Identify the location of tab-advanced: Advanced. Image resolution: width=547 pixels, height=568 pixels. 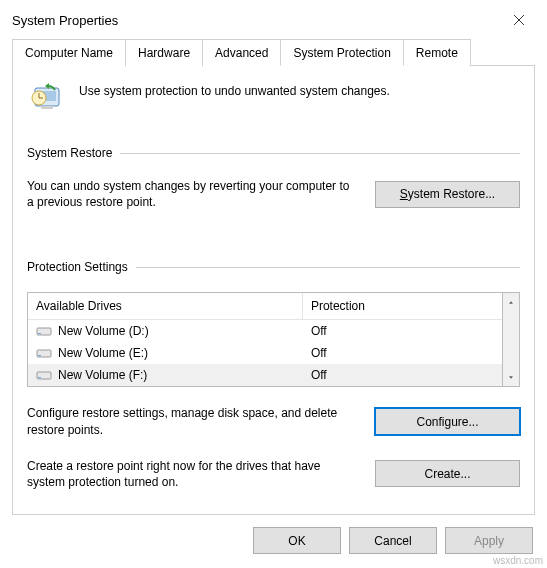
(242, 52).